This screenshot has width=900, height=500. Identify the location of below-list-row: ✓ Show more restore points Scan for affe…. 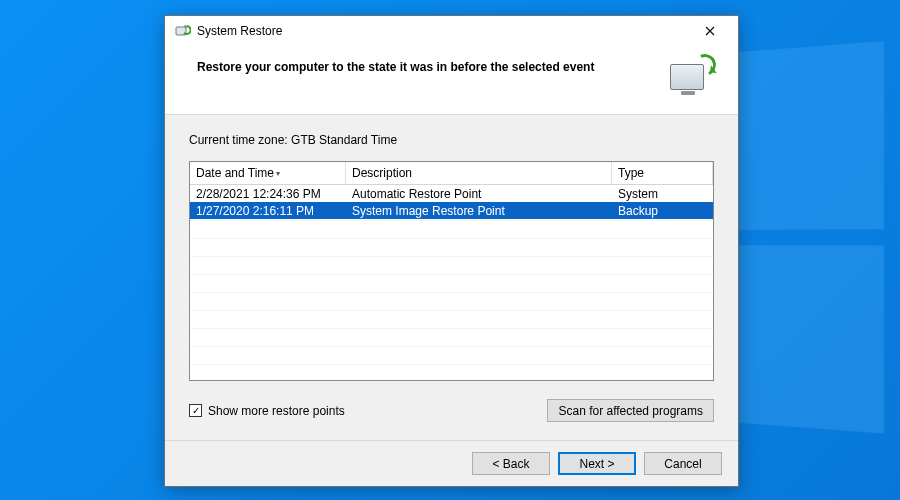
(452, 410).